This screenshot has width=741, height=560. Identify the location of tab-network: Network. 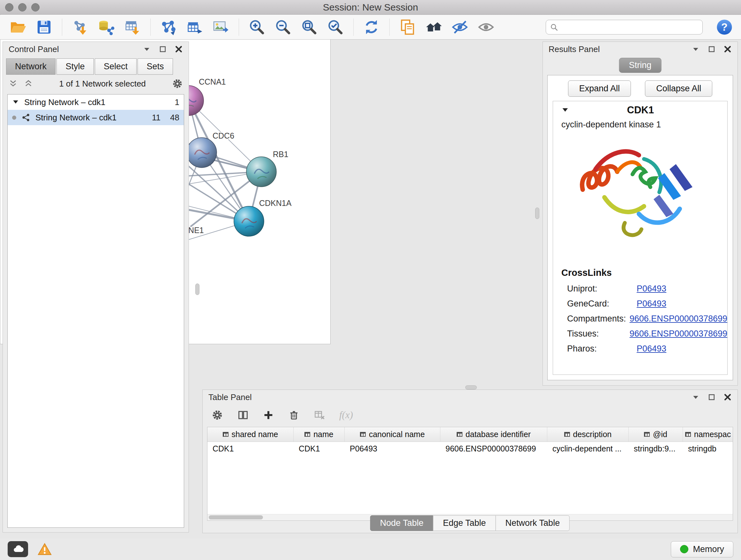
(31, 66).